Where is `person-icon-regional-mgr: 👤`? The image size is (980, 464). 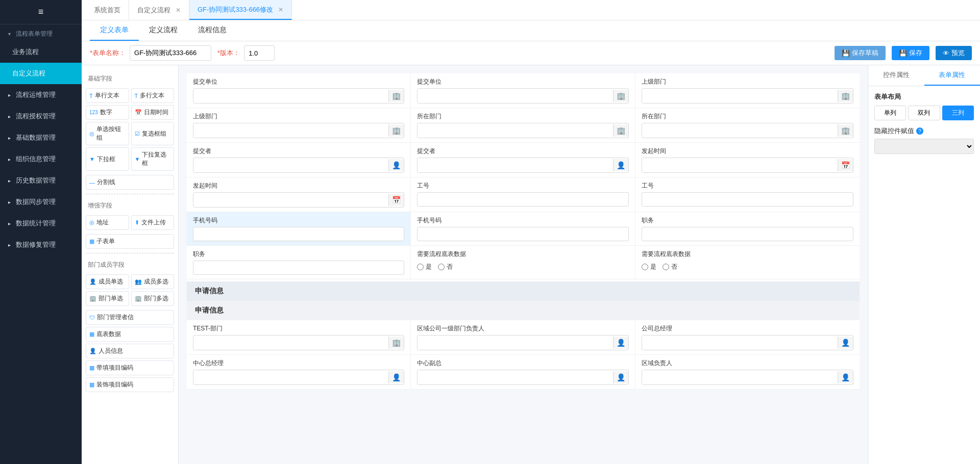 person-icon-regional-mgr: 👤 is located at coordinates (845, 377).